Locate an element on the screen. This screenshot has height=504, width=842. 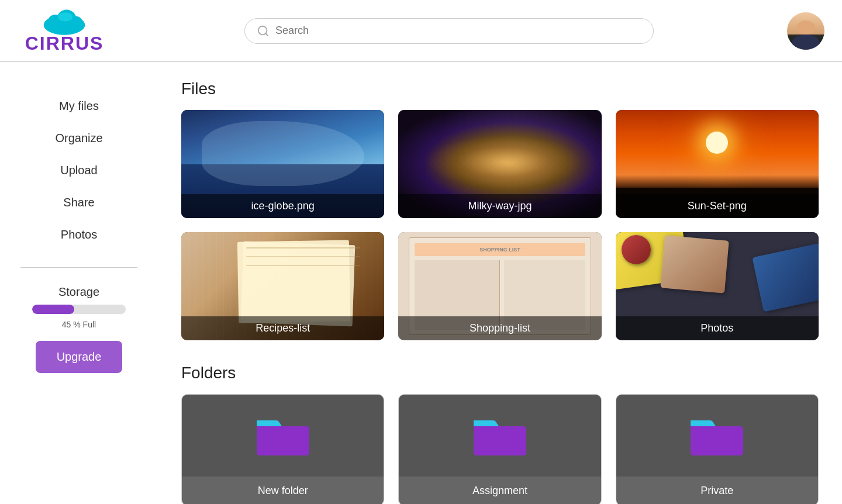
folder-icon-area-assignment is located at coordinates (499, 436).